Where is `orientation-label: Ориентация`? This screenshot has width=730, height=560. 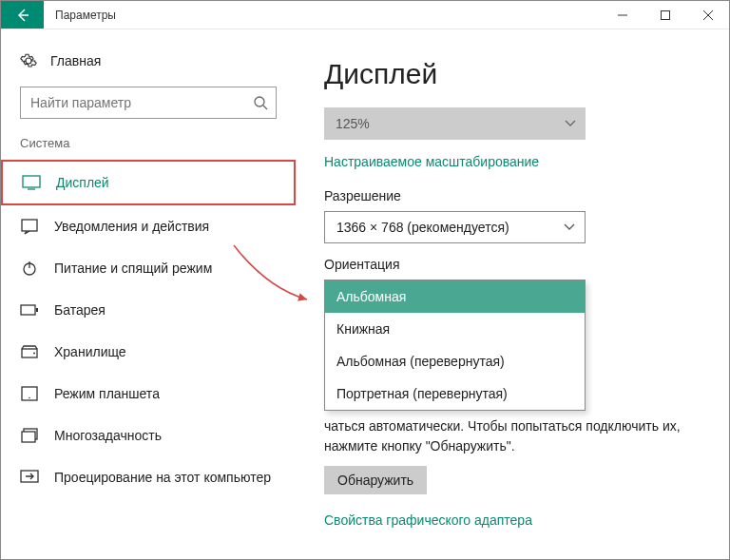 orientation-label: Ориентация is located at coordinates (512, 264).